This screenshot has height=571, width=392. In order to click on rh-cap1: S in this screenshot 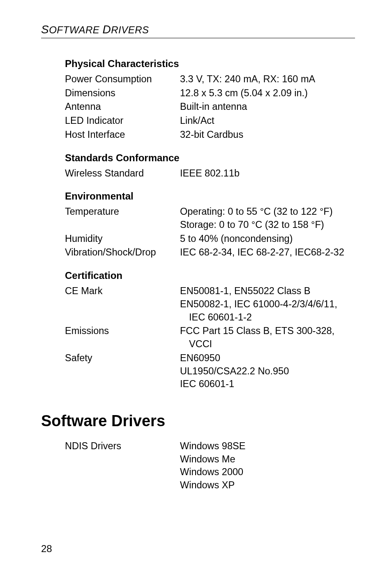, I will do `click(45, 30)`.